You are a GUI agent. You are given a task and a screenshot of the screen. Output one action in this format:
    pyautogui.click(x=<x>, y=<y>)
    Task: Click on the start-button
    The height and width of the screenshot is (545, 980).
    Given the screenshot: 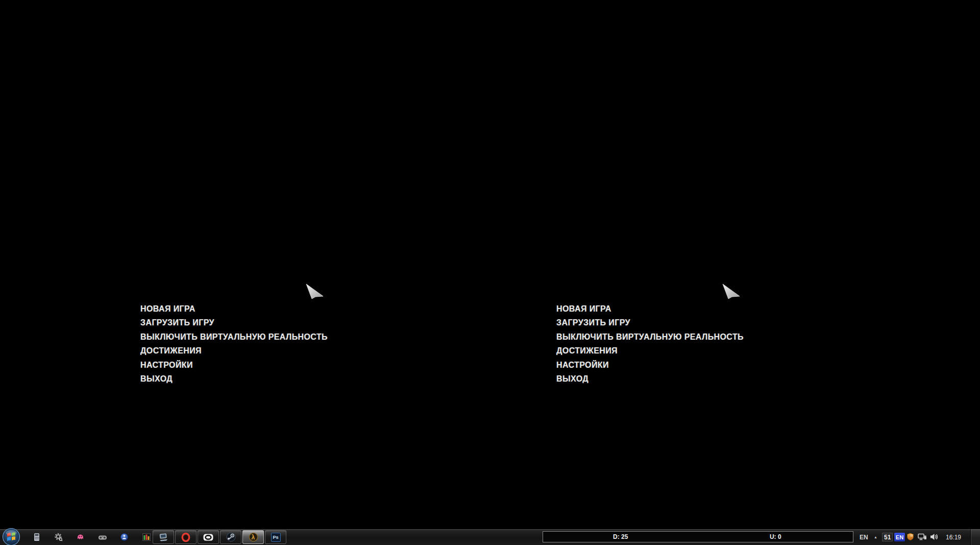 What is the action you would take?
    pyautogui.click(x=11, y=536)
    